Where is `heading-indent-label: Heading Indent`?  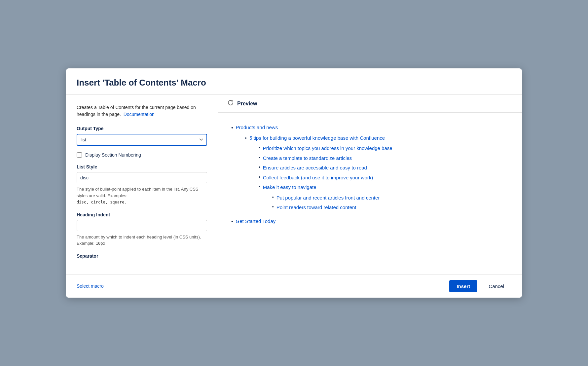
heading-indent-label: Heading Indent is located at coordinates (142, 215).